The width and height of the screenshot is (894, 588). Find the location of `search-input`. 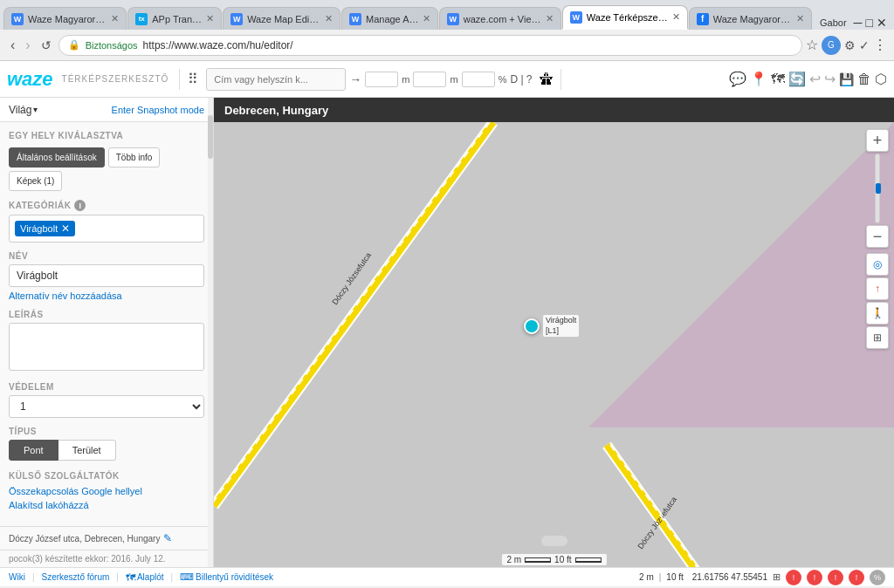

search-input is located at coordinates (276, 79).